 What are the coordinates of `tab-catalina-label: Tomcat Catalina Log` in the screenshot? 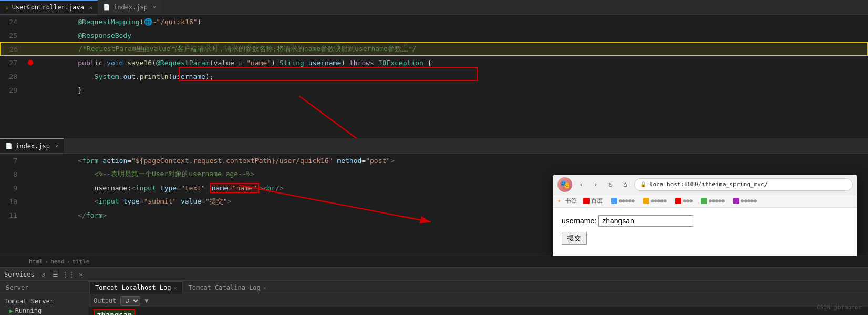 It's located at (225, 288).